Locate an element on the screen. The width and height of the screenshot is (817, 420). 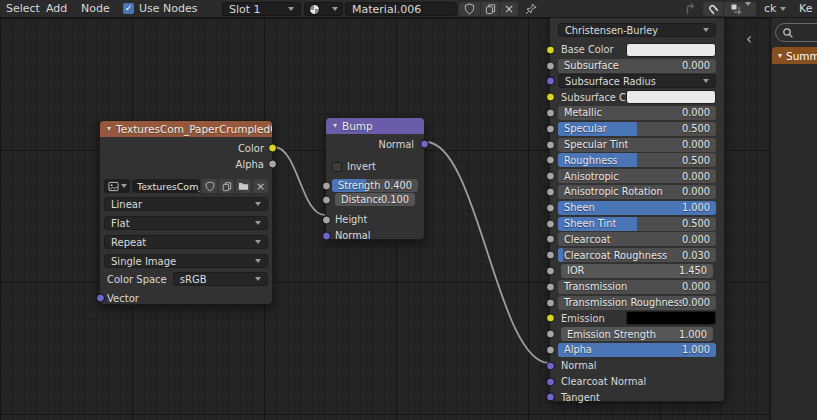
anisotropic-slider: Anisotropic0.000 is located at coordinates (637, 176).